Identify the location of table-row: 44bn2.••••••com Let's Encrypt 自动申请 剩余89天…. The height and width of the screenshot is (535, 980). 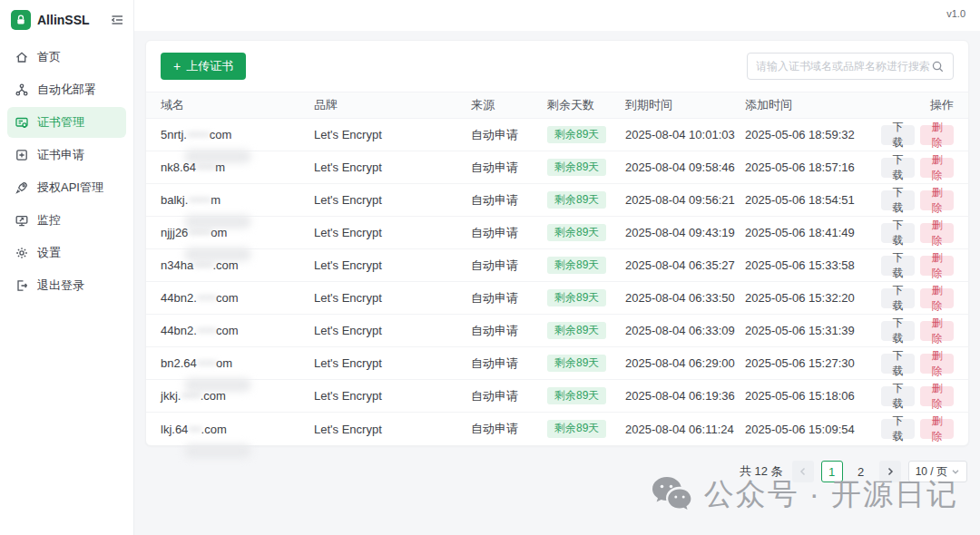
(557, 298).